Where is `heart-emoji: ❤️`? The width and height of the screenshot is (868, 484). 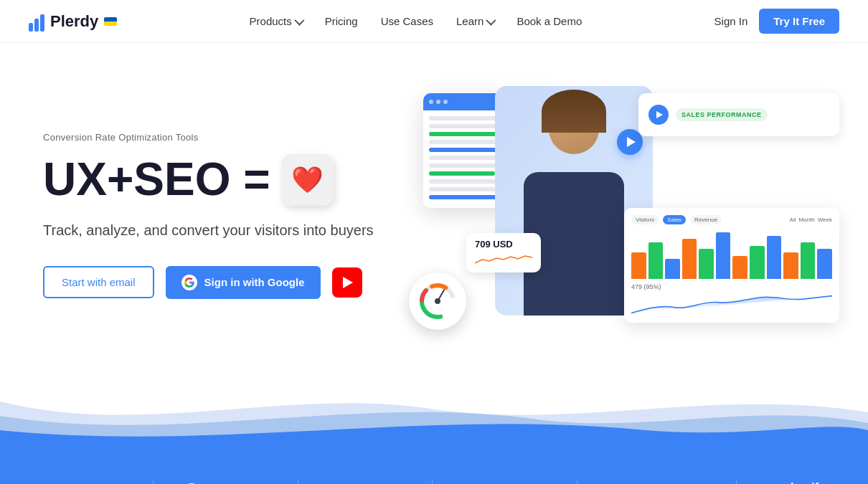
heart-emoji: ❤️ is located at coordinates (308, 180).